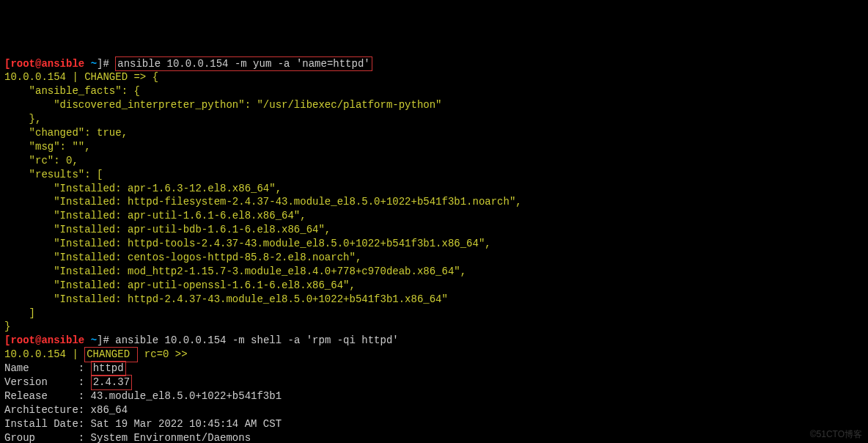  Describe the element at coordinates (81, 77) in the screenshot. I see `ansible-output-header: 10.0.0.154 | CHANGED => {` at that location.